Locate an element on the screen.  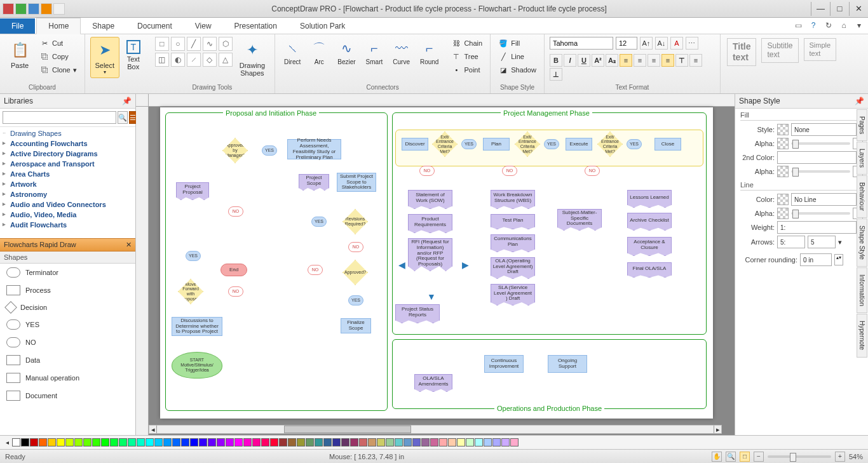
library-item: Audit Flowcharts is located at coordinates (67, 225).